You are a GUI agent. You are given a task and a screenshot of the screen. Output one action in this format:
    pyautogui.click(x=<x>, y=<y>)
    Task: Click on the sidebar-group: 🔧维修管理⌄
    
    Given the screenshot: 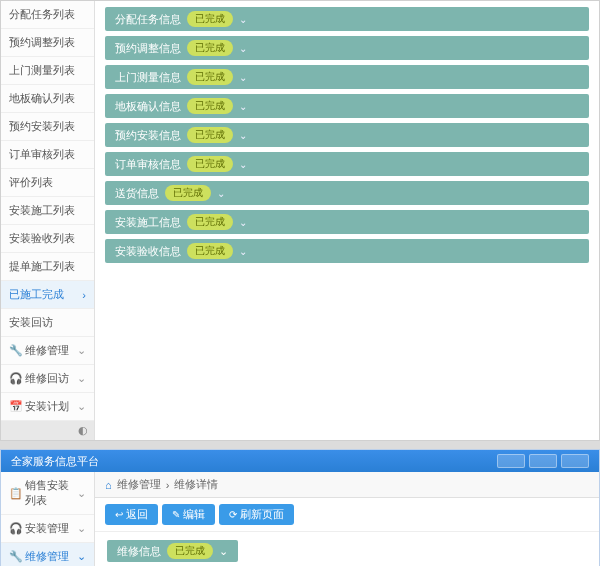 What is the action you would take?
    pyautogui.click(x=48, y=351)
    